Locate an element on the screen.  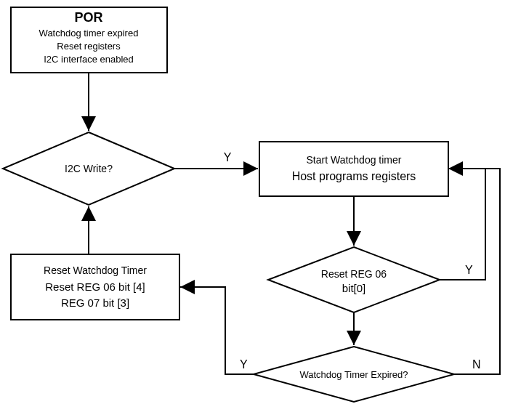
reset-reg06-decision: Reset REG 06 bit[0] is located at coordinates (354, 280).